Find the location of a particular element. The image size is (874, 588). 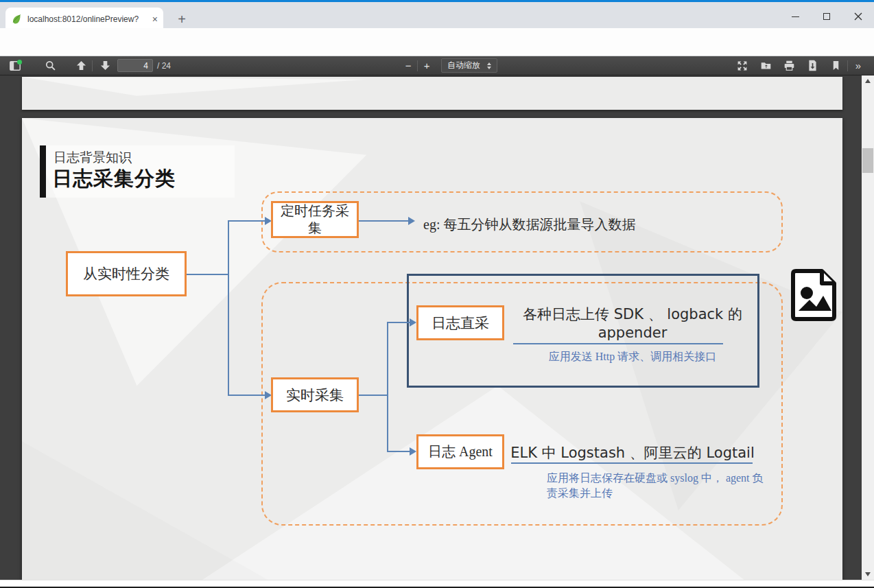

node-log-agent: 日志 Agent is located at coordinates (460, 451).